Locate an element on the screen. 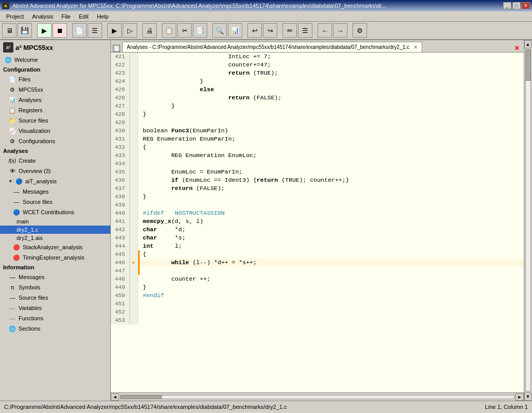  sidebar-item-label: Registers is located at coordinates (30, 110).